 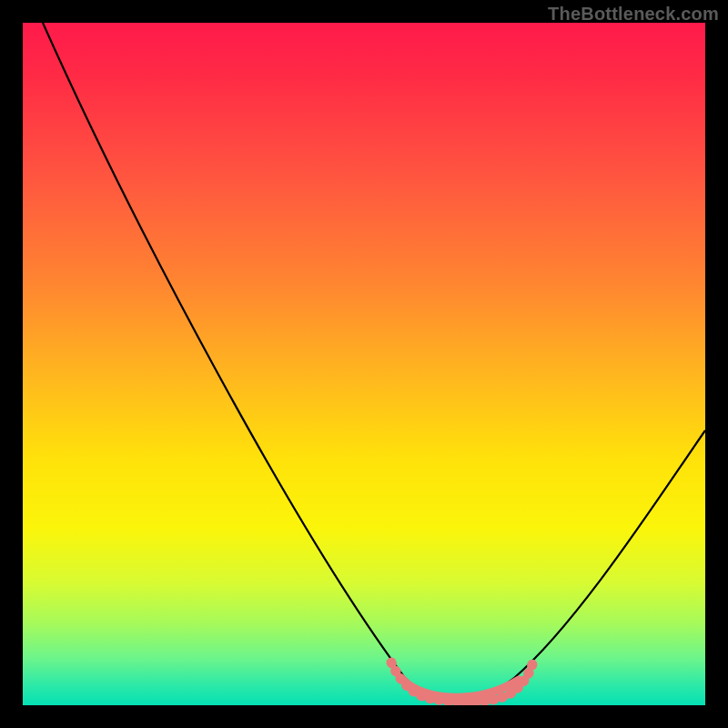 I want to click on watermark-text: TheBottleneck.com, so click(x=633, y=15).